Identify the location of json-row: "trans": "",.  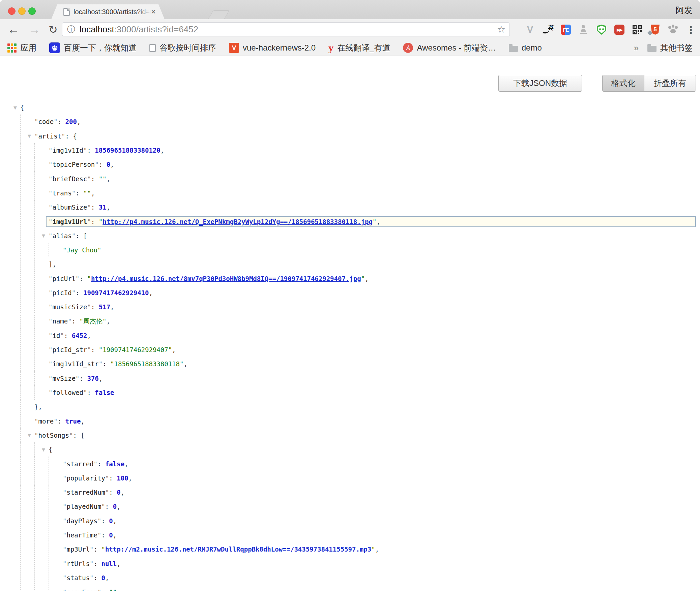
(360, 193).